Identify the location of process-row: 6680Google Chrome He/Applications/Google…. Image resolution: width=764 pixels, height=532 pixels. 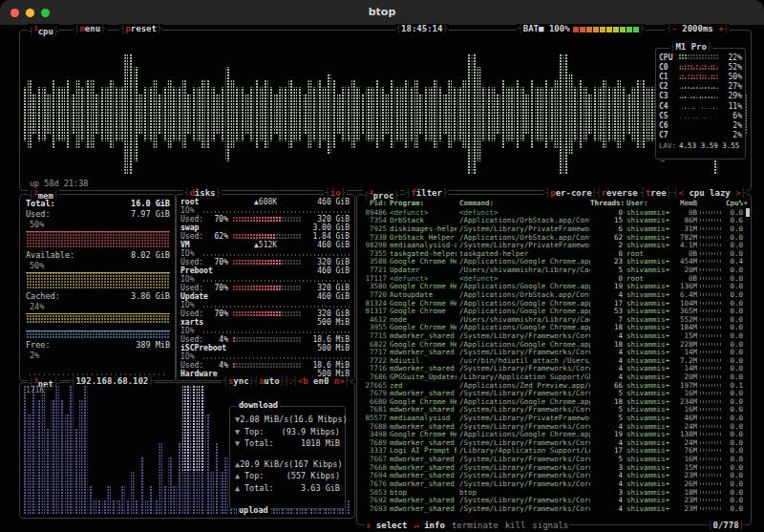
(554, 401).